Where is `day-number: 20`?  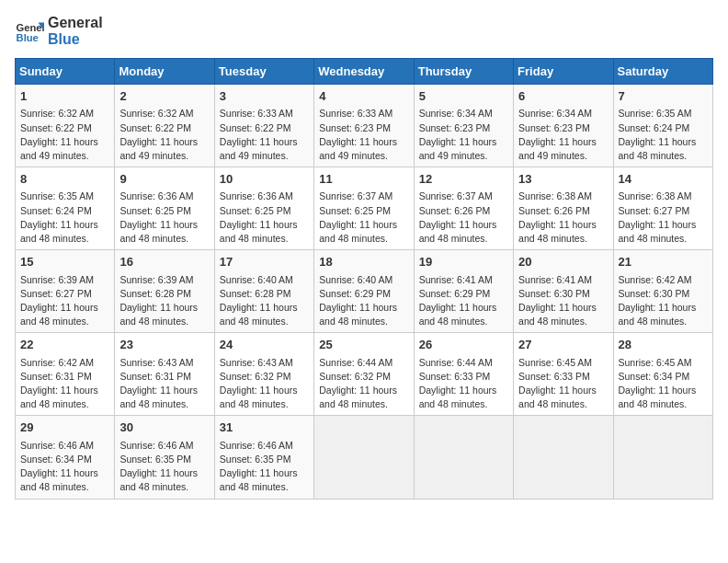
day-number: 20 is located at coordinates (563, 262).